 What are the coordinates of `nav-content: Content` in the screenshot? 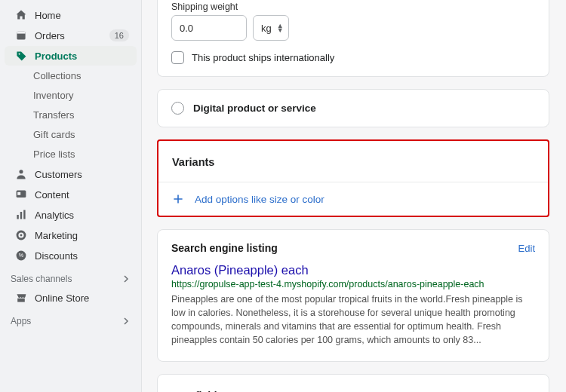 It's located at (71, 194).